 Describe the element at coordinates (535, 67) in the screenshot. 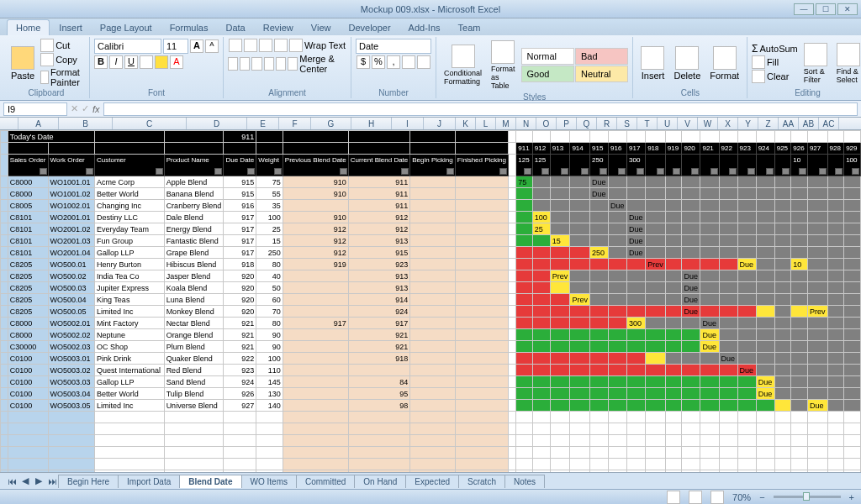

I see `styles-group: Conditional Formatting Format as Table N…` at that location.